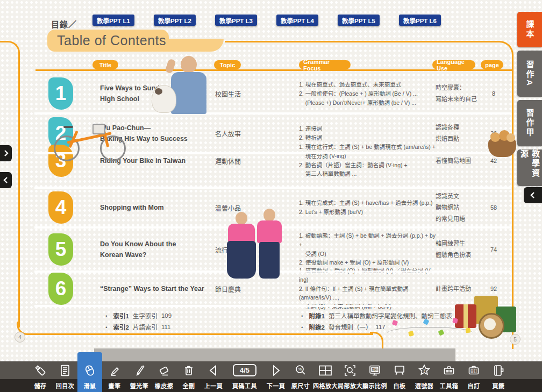  I want to click on side-tab-workbook-a: 習作A, so click(530, 74).